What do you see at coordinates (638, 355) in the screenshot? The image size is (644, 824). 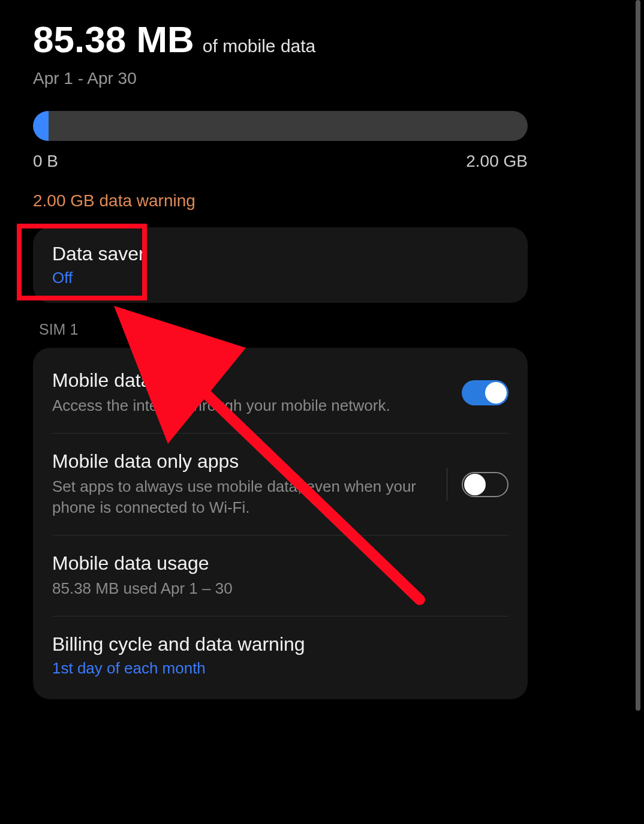 I see `scrollbar` at bounding box center [638, 355].